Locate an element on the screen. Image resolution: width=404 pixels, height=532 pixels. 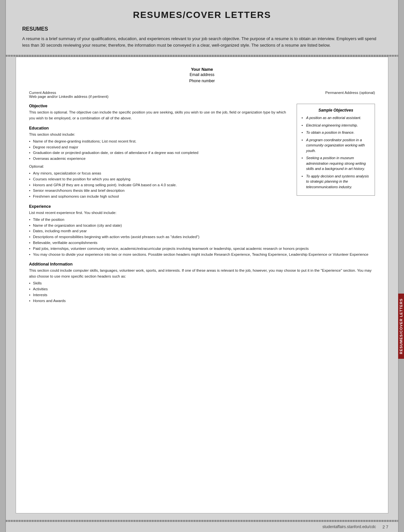
intro-body: A resume is a brief summary of your qual… is located at coordinates (202, 42).